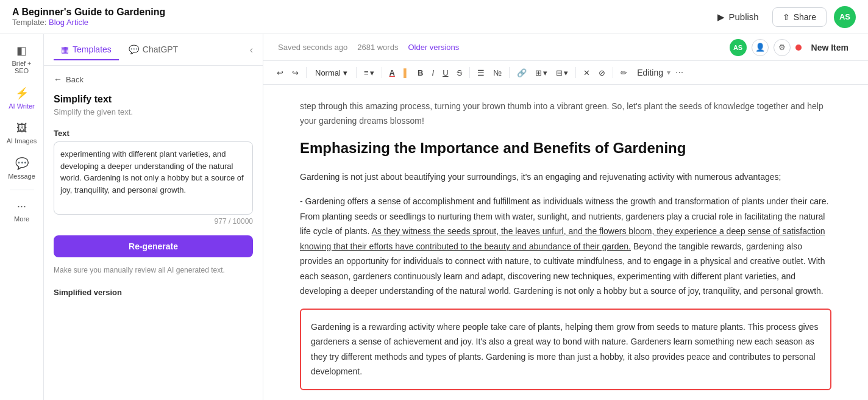  Describe the element at coordinates (602, 73) in the screenshot. I see `clean-icon: ⊘` at that location.